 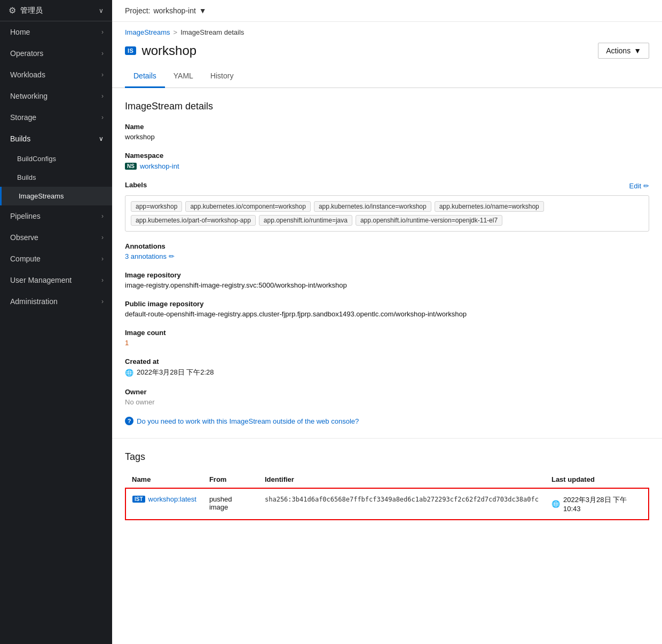 What do you see at coordinates (56, 259) in the screenshot?
I see `sidebar-item-compute: Compute ›` at bounding box center [56, 259].